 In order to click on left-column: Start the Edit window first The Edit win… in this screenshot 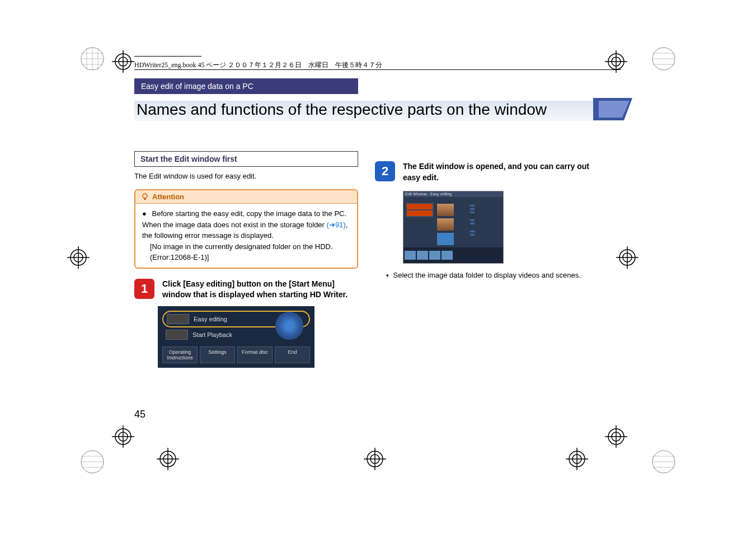, I will do `click(246, 260)`.